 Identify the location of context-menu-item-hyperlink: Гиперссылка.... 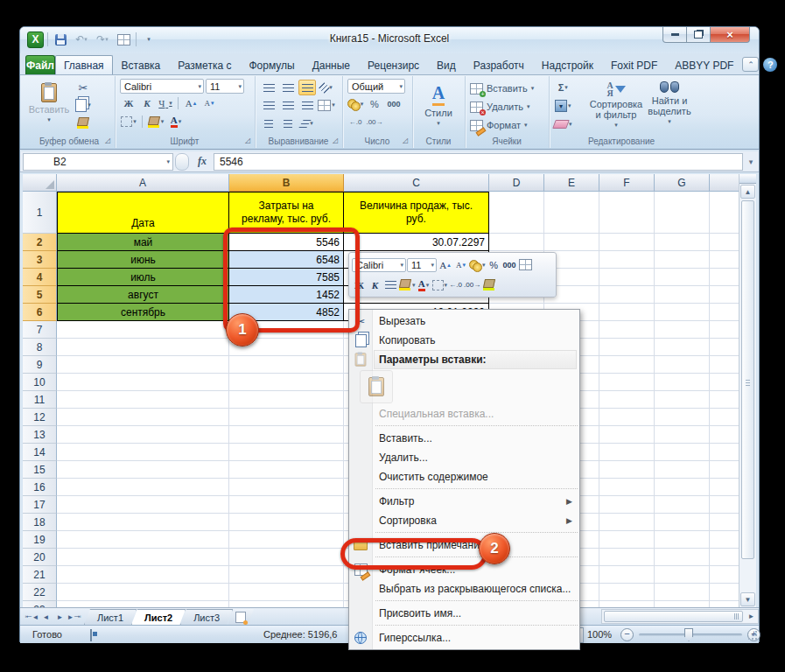
(464, 638).